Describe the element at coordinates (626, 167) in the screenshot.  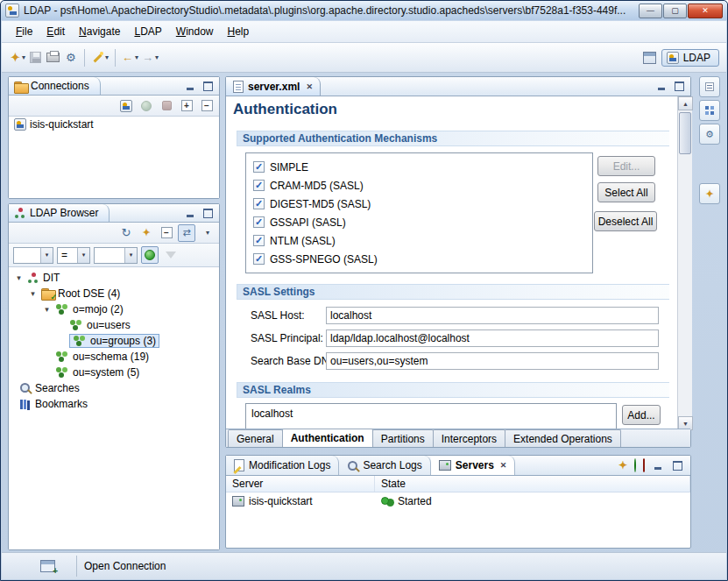
I see `edit-button: Edit...` at that location.